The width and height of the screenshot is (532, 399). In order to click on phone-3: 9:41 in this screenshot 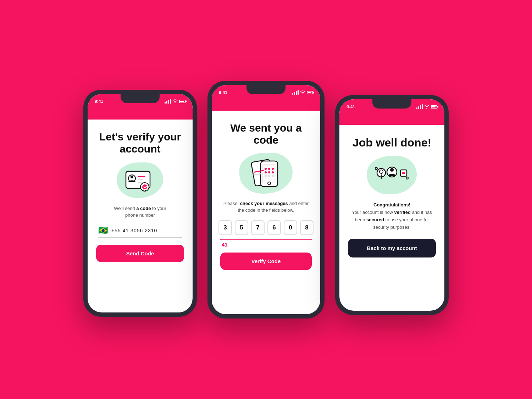, I will do `click(392, 205)`.